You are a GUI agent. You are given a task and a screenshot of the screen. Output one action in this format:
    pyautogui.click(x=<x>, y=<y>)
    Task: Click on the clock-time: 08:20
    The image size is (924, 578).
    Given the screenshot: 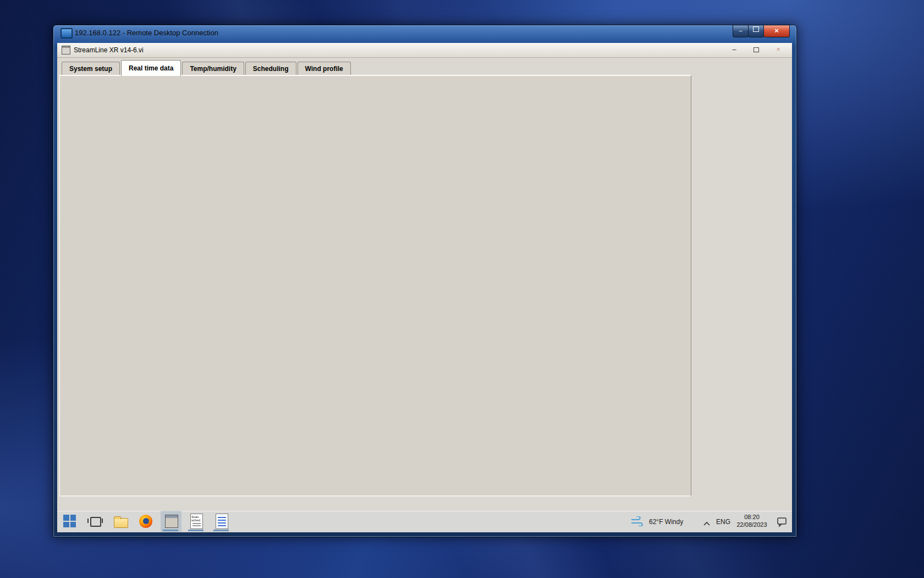 What is the action you would take?
    pyautogui.click(x=752, y=517)
    